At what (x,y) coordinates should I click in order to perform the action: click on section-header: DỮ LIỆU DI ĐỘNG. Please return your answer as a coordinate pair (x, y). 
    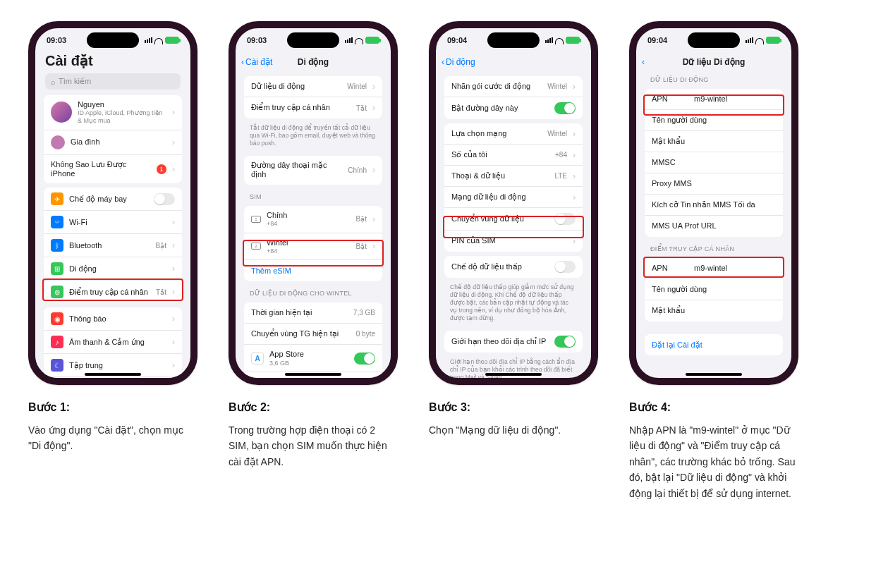
    Looking at the image, I should click on (714, 78).